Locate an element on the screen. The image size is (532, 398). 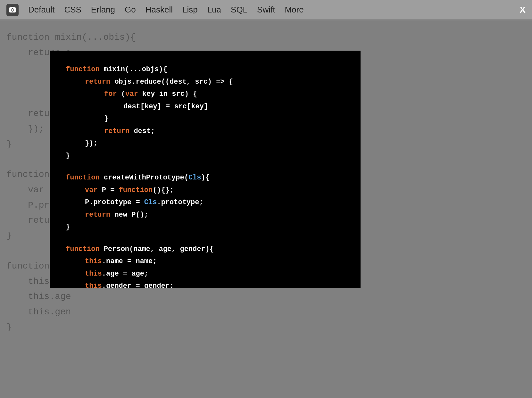
code-line: dest[key] = src[key] is located at coordinates (205, 107).